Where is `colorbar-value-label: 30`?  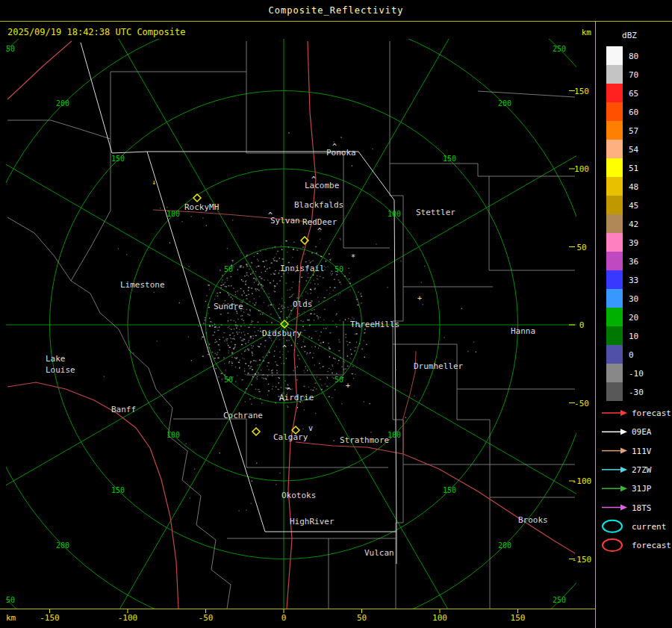 colorbar-value-label: 30 is located at coordinates (633, 299).